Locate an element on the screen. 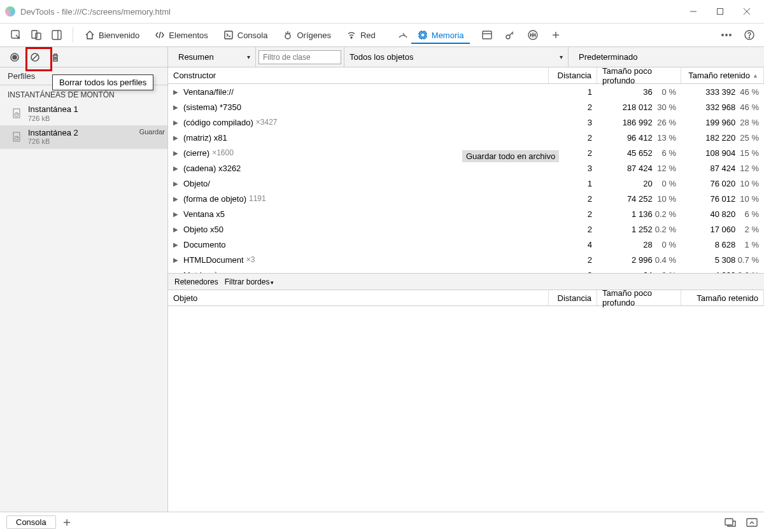 This screenshot has width=764, height=532. application-icon is located at coordinates (487, 35).